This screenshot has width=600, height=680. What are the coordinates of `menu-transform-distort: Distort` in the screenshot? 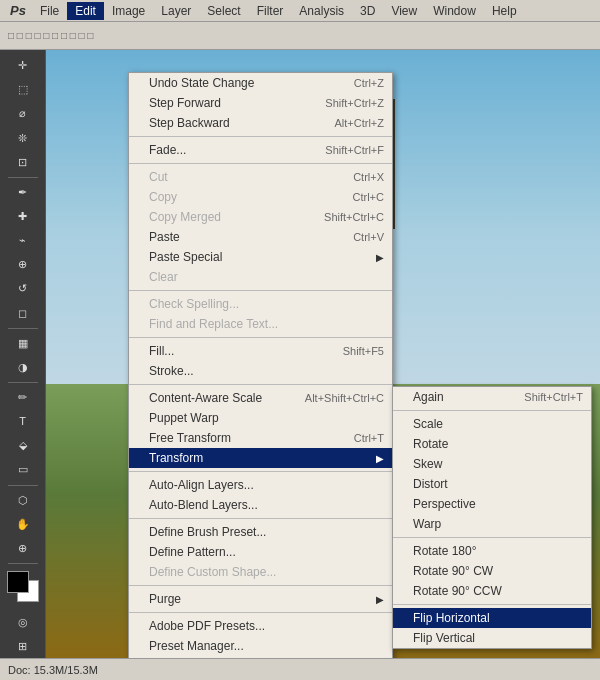 It's located at (492, 484).